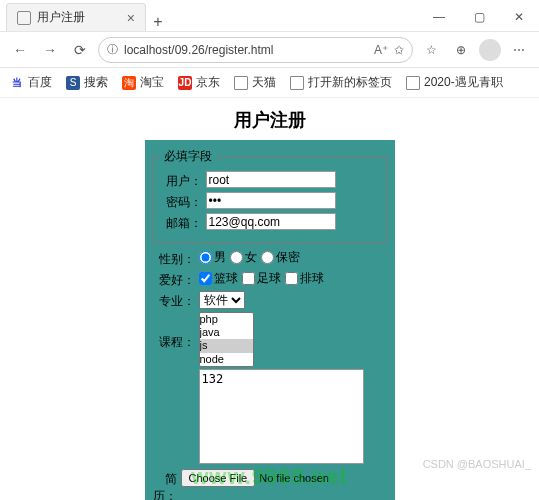 This screenshot has height=500, width=539. What do you see at coordinates (255, 82) in the screenshot?
I see `bookmark-tmall: 天猫` at bounding box center [255, 82].